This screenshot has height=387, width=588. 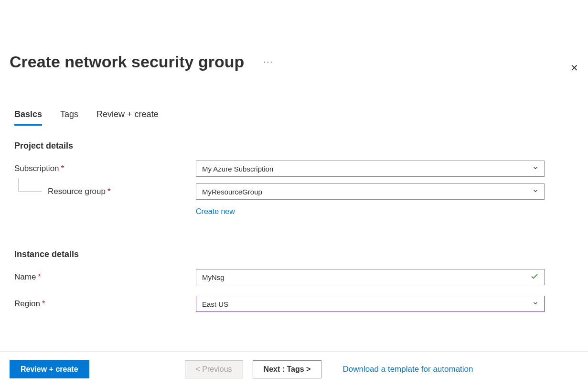 What do you see at coordinates (288, 369) in the screenshot?
I see `next-button: Next : Tags >` at bounding box center [288, 369].